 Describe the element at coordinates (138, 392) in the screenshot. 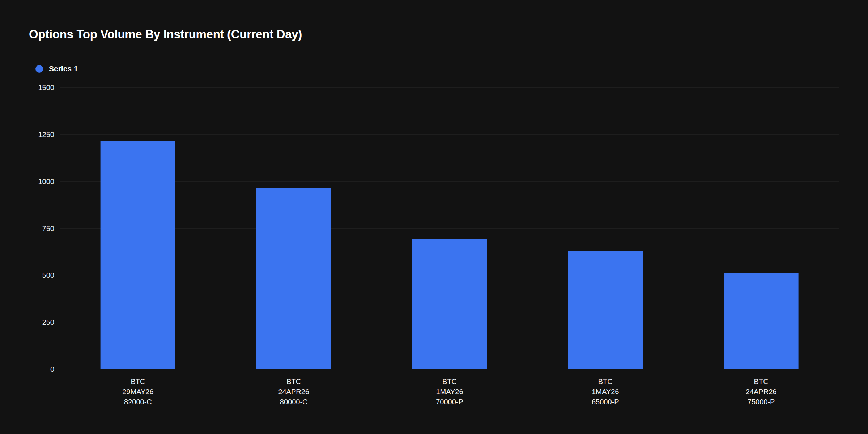

I see `x-axis-label-line: 29MAY26` at that location.